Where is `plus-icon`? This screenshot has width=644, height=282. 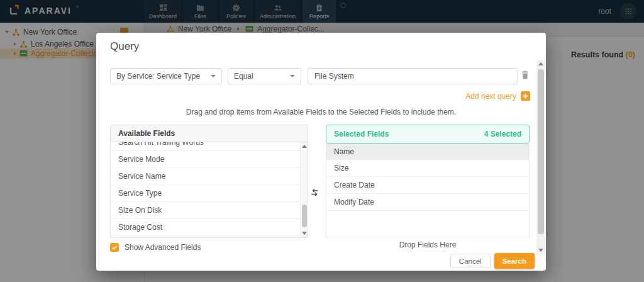
plus-icon is located at coordinates (526, 96).